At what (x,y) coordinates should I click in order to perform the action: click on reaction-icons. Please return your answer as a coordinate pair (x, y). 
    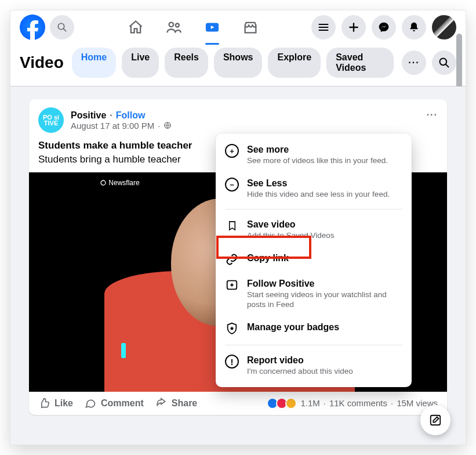
    Looking at the image, I should click on (283, 403).